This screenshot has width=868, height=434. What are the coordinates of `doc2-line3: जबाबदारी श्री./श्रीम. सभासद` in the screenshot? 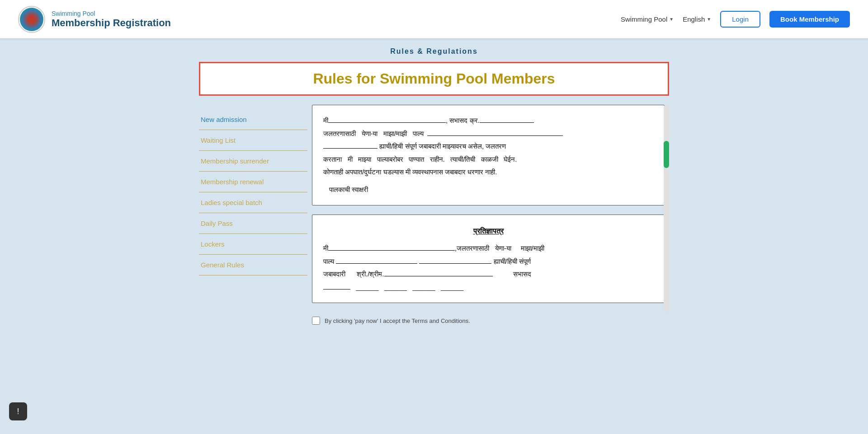 It's located at (488, 275).